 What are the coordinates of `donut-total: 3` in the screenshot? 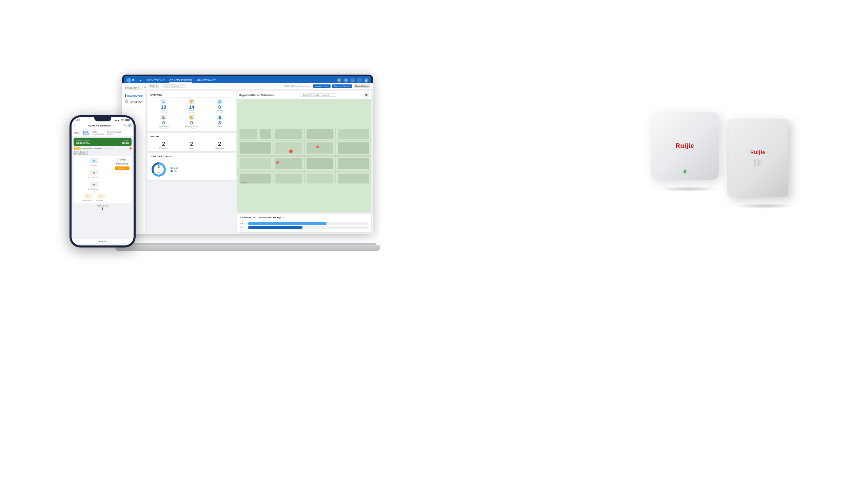 It's located at (159, 167).